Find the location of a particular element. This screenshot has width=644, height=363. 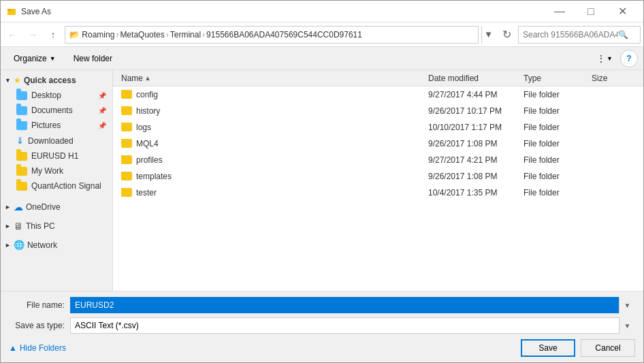

minimize-button: — is located at coordinates (560, 12).